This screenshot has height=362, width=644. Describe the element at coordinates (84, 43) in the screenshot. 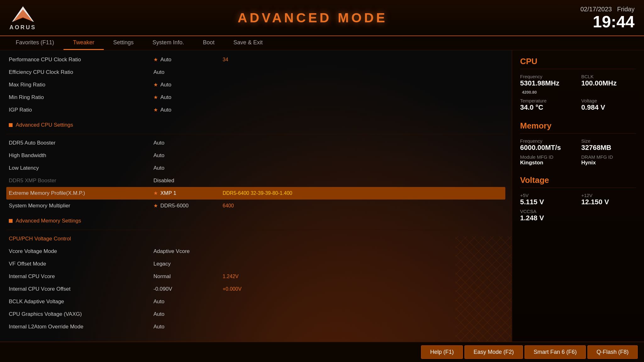

I see `nav-item-tweaker: Tweaker` at that location.